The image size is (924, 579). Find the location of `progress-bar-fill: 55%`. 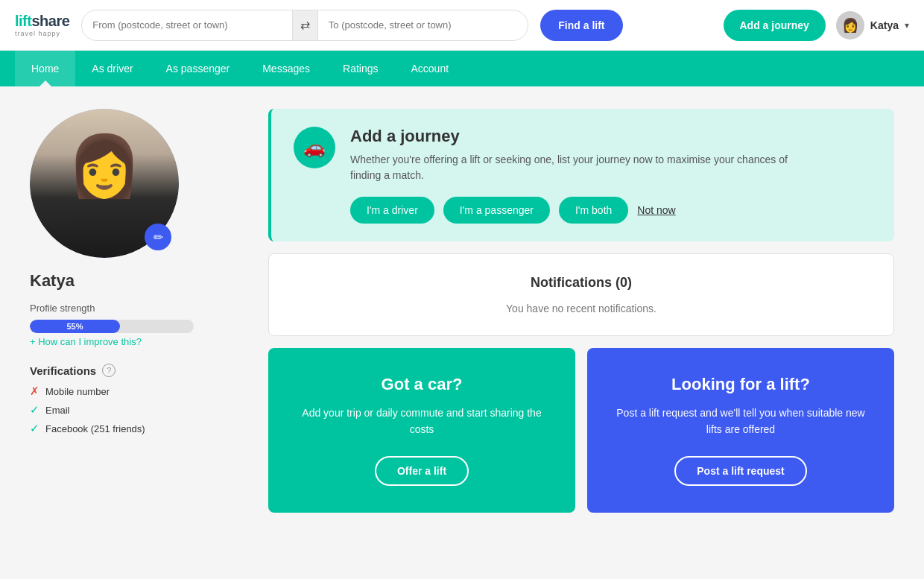

progress-bar-fill: 55% is located at coordinates (75, 326).